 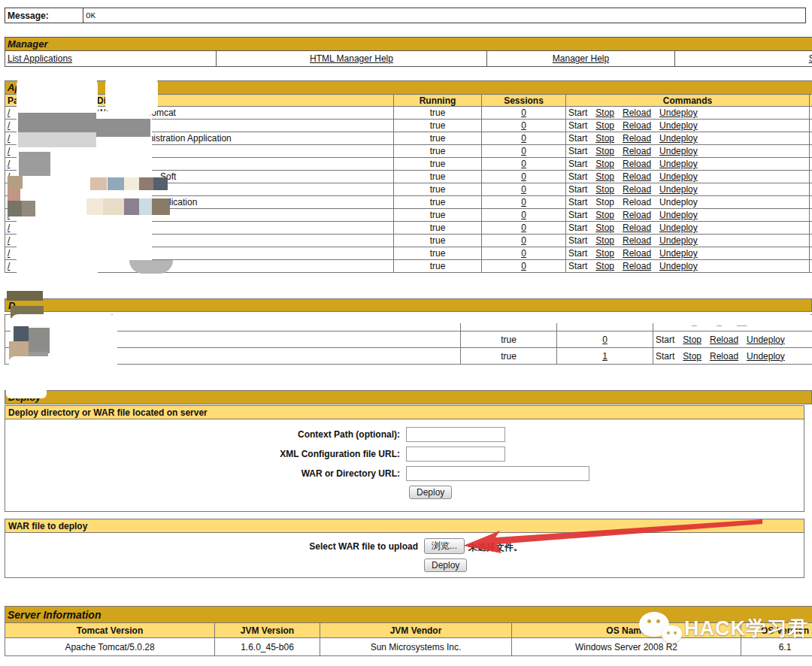 What do you see at coordinates (430, 492) in the screenshot?
I see `deploy-button: Deploy` at bounding box center [430, 492].